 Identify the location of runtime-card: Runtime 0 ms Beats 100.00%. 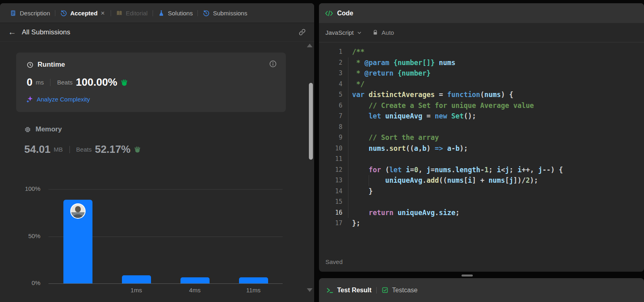
(151, 82).